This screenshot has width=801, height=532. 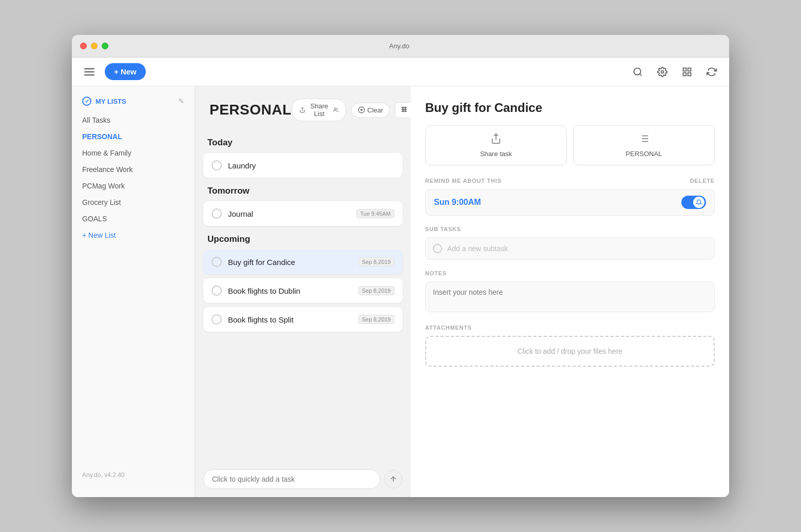 What do you see at coordinates (376, 262) in the screenshot?
I see `task-badge-buy-gift: Sep 8,2019` at bounding box center [376, 262].